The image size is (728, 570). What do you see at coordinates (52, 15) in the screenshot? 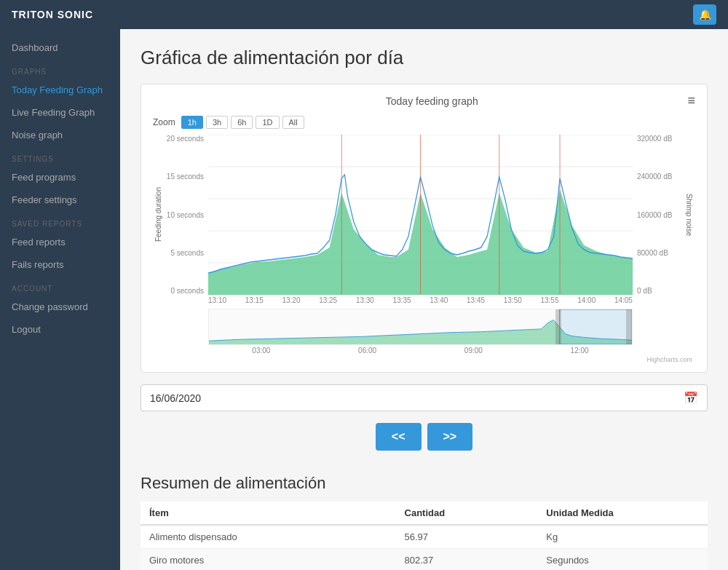
I see `app-title: TRITON SONIC` at bounding box center [52, 15].